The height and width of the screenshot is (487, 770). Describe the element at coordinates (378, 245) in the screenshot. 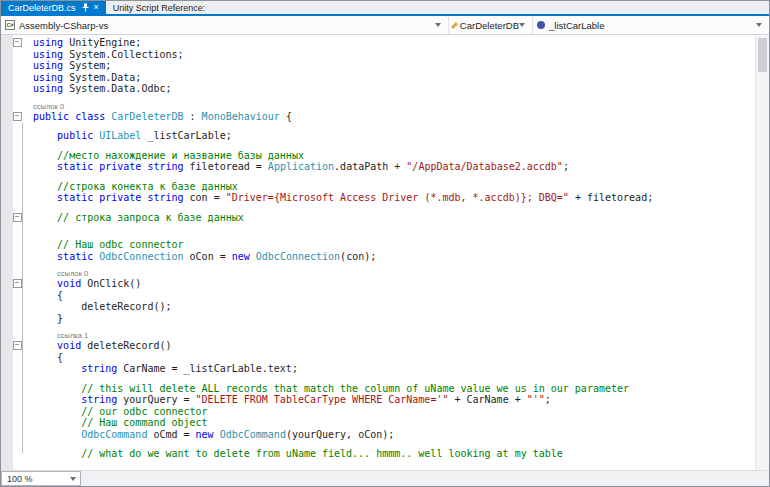

I see `code-line: // Наш odbc connector` at that location.